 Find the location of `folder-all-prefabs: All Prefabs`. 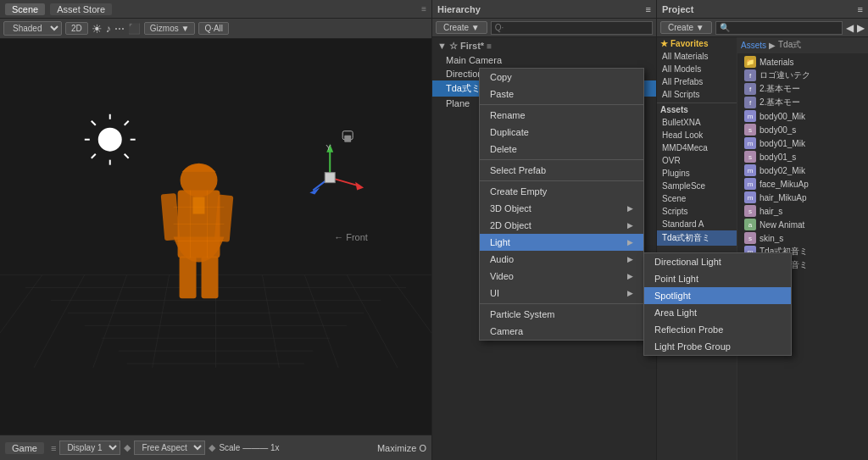

folder-all-prefabs: All Prefabs is located at coordinates (697, 81).